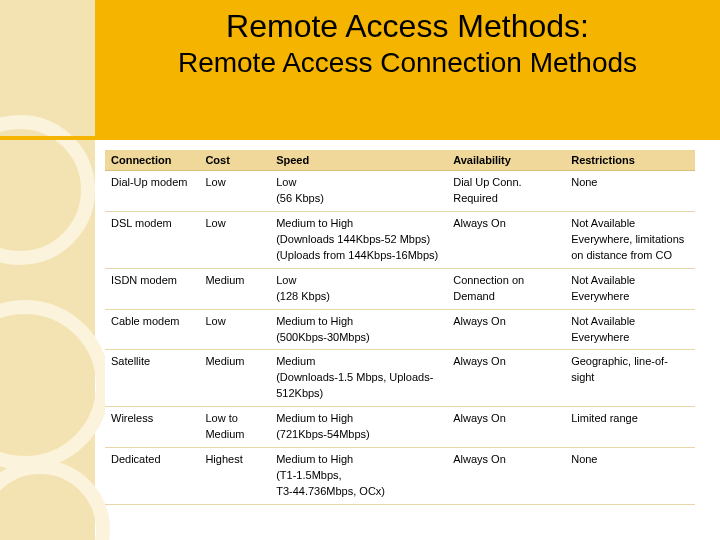 The image size is (720, 540). I want to click on col-header-restrictions: Restrictions, so click(630, 160).